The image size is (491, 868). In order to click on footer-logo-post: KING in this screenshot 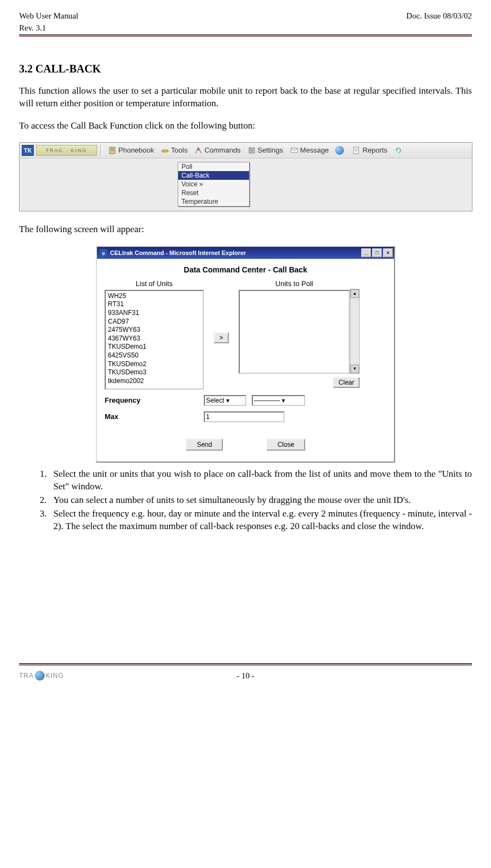, I will do `click(54, 676)`.